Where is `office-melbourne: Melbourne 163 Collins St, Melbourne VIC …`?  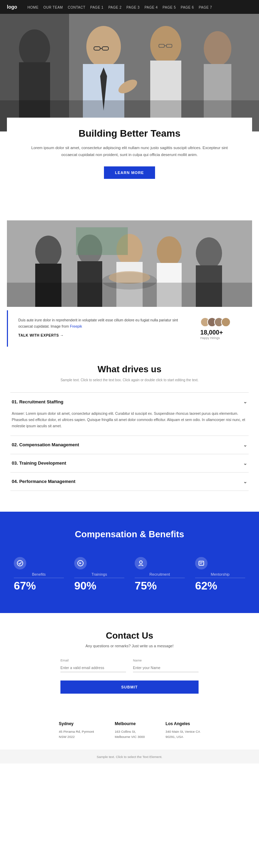
office-melbourne: Melbourne 163 Collins St, Melbourne VIC … is located at coordinates (130, 730).